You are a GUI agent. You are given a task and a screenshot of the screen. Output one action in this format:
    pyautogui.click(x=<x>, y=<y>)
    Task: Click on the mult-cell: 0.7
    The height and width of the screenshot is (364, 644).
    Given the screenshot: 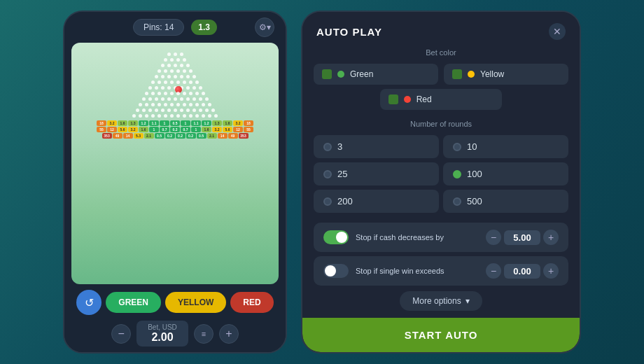 What is the action you would take?
    pyautogui.click(x=164, y=130)
    